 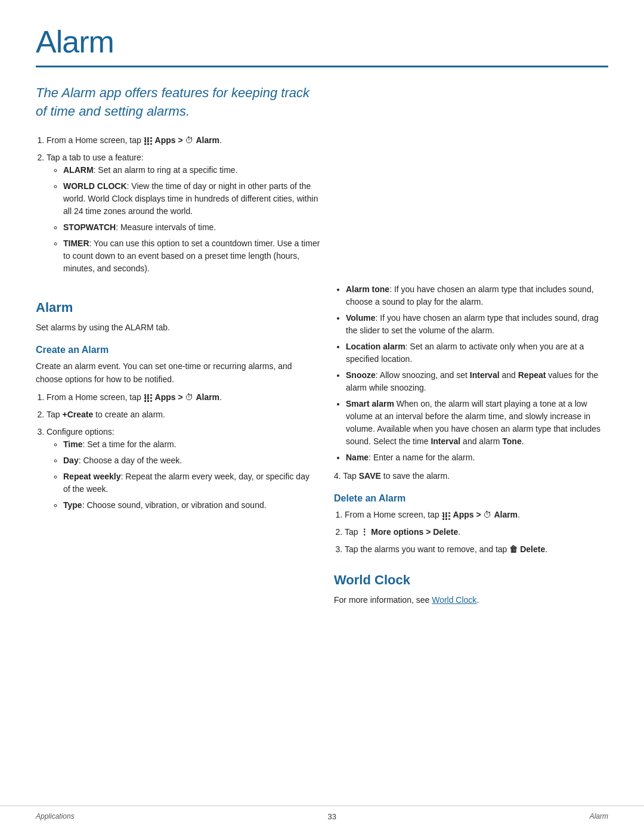 I want to click on apps-icon-3: ⠿, so click(x=446, y=516).